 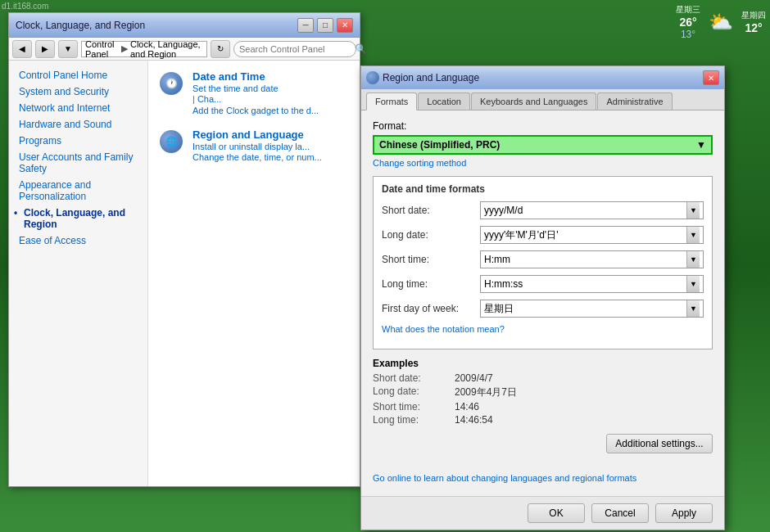 What do you see at coordinates (542, 309) in the screenshot?
I see `first-day-row: First day of week: 星期日 ▼` at bounding box center [542, 309].